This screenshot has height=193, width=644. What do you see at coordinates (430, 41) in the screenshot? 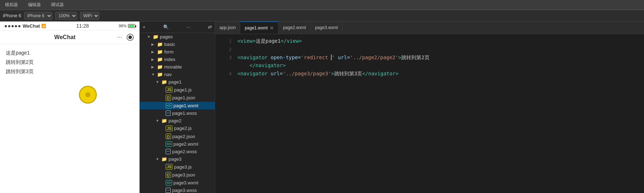
I see `code-line-1: 1 <view>这是page1</view>` at bounding box center [430, 41].